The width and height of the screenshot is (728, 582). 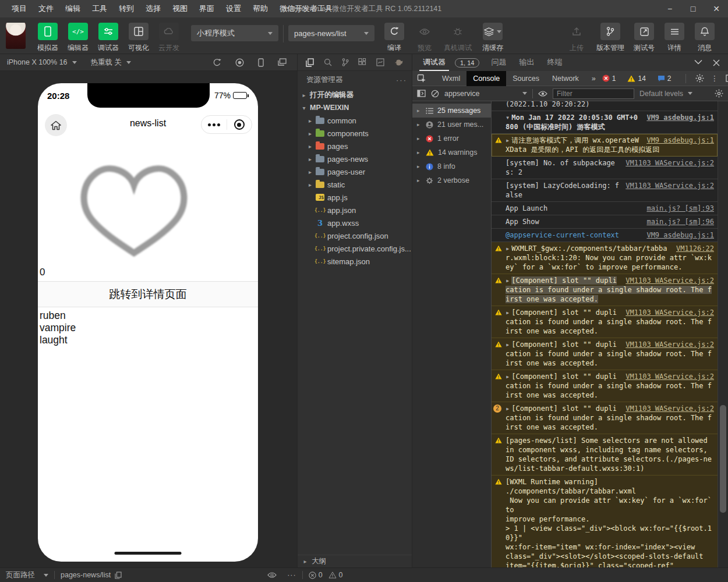 I want to click on user-avatar, so click(x=16, y=36).